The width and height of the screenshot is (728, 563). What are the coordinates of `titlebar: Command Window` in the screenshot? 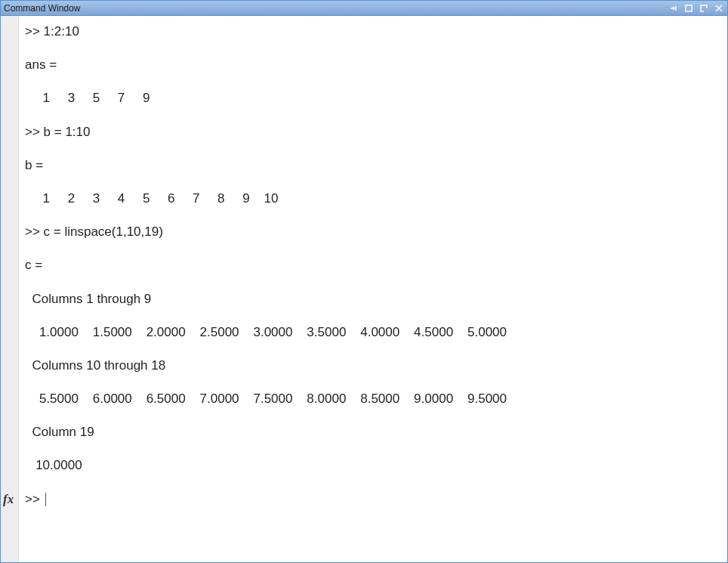 It's located at (364, 8).